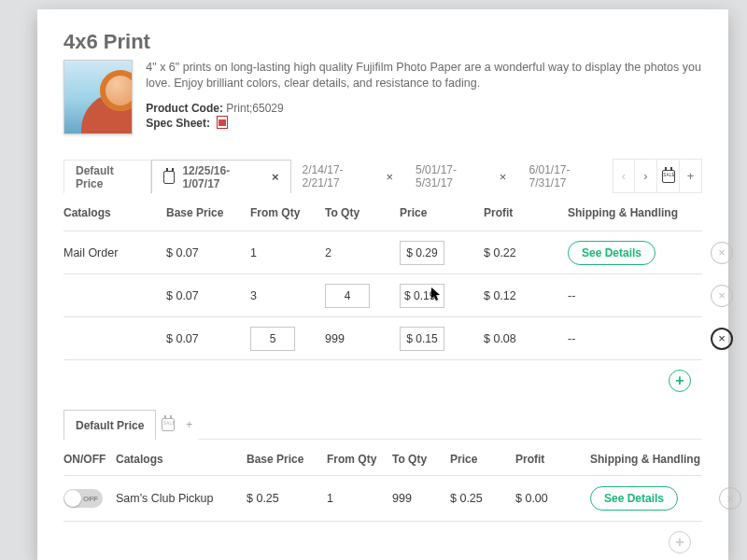 This screenshot has height=560, width=747. I want to click on add-sale-tab, so click(669, 175).